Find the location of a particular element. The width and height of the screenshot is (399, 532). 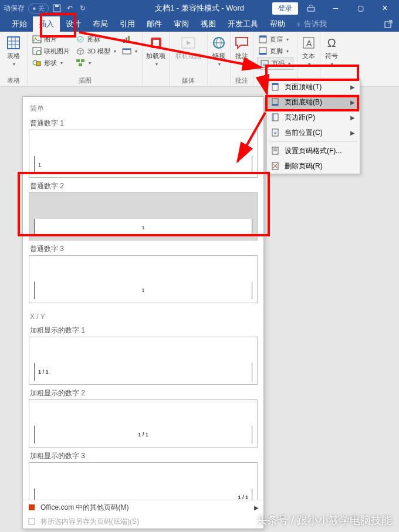

group-comments: 批注 批注 is located at coordinates (242, 59).